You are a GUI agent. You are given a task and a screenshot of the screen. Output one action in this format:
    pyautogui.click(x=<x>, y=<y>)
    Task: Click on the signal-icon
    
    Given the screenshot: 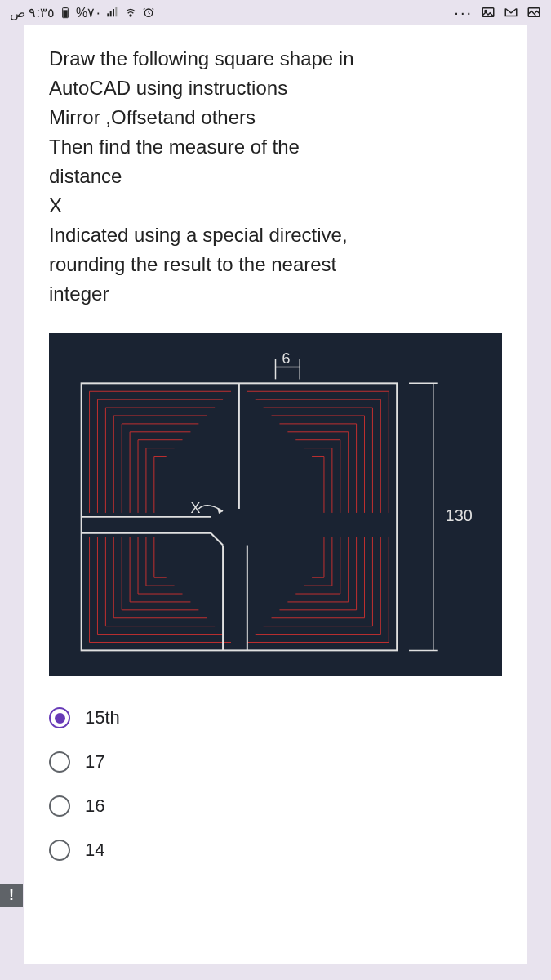 What is the action you would take?
    pyautogui.click(x=113, y=12)
    